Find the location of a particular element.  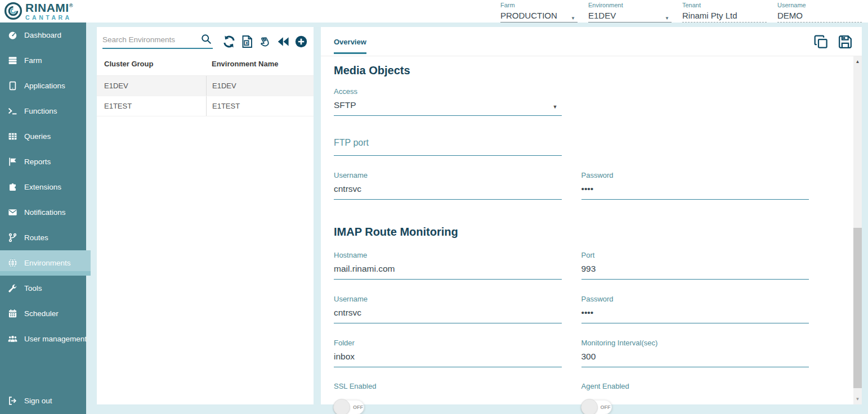

terminal-icon is located at coordinates (12, 111).